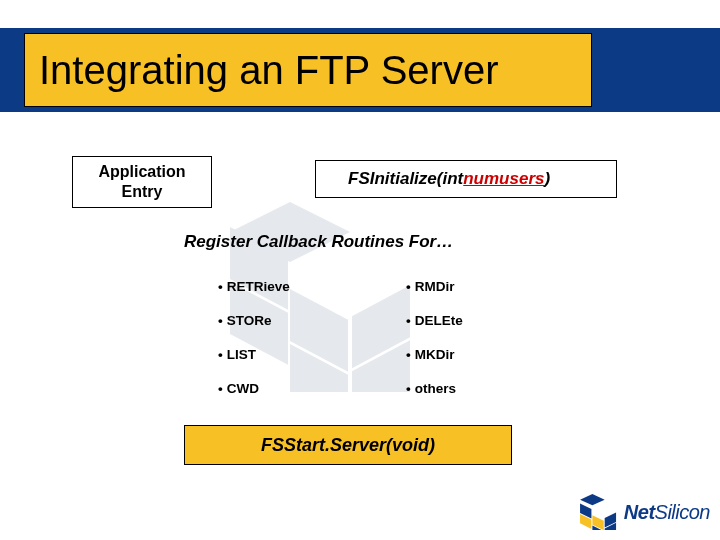  I want to click on fsinitialize-box: FSInitialize(int numusers), so click(466, 179).